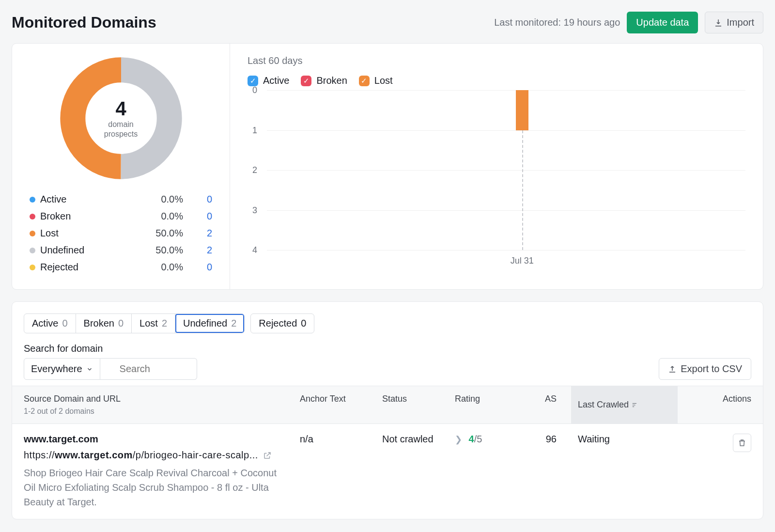 The width and height of the screenshot is (775, 532). Describe the element at coordinates (121, 167) in the screenshot. I see `donut-panel: 4 domainprospects Active 0.0% 0 Broken 0…` at that location.